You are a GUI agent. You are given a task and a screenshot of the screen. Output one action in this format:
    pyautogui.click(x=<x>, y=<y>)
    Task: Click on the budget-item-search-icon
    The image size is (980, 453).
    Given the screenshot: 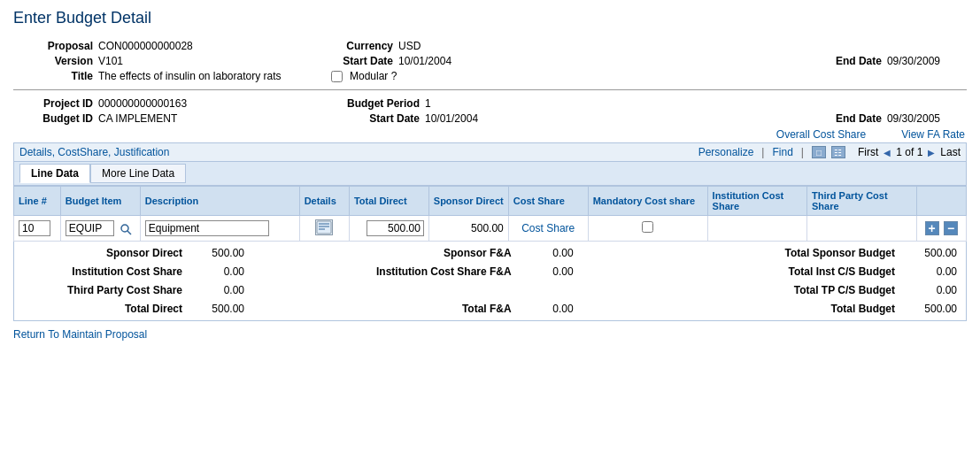 What is the action you would take?
    pyautogui.click(x=126, y=229)
    